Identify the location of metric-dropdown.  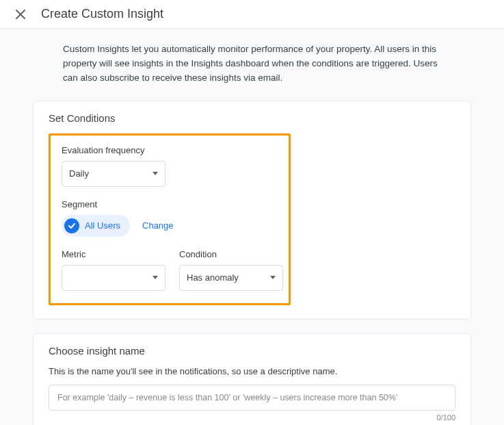
(114, 278).